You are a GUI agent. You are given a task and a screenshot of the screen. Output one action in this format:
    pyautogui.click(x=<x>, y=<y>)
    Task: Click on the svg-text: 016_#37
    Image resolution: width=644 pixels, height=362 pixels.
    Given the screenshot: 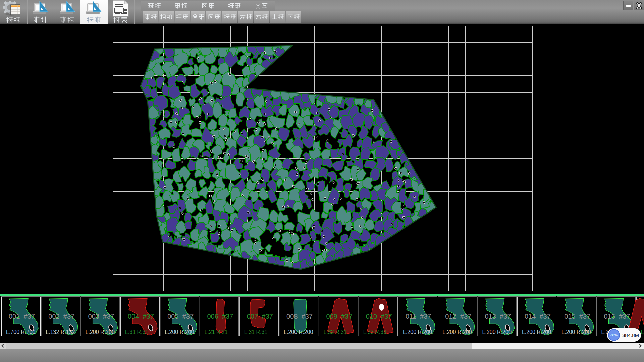 What is the action you would take?
    pyautogui.click(x=617, y=316)
    